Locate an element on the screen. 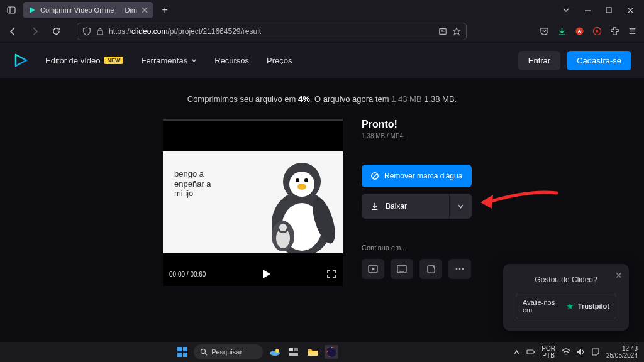 The width and height of the screenshot is (644, 362). nav-recursos: Recursos is located at coordinates (231, 60).